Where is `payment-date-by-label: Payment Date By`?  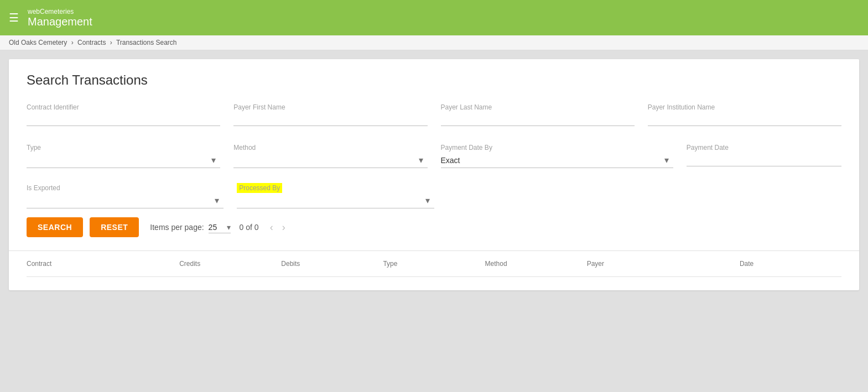
payment-date-by-label: Payment Date By is located at coordinates (557, 148).